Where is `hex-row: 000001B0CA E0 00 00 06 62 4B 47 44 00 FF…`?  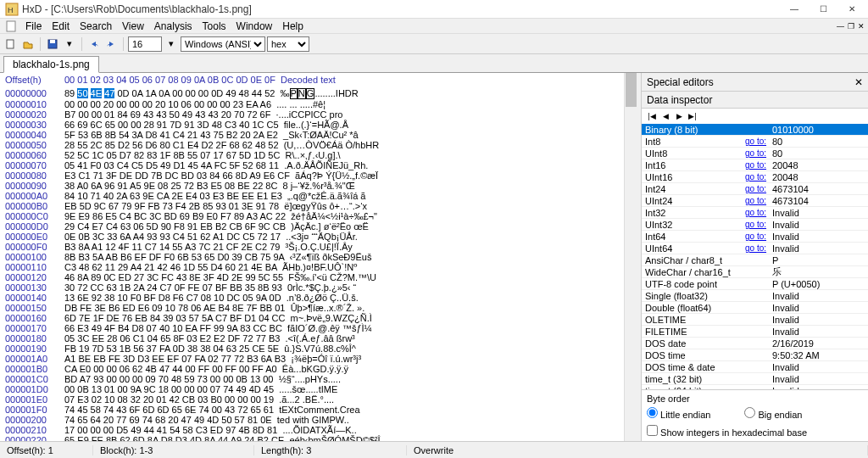
hex-row: 000001B0CA E0 00 00 06 62 4B 47 44 00 FF… is located at coordinates (312, 369).